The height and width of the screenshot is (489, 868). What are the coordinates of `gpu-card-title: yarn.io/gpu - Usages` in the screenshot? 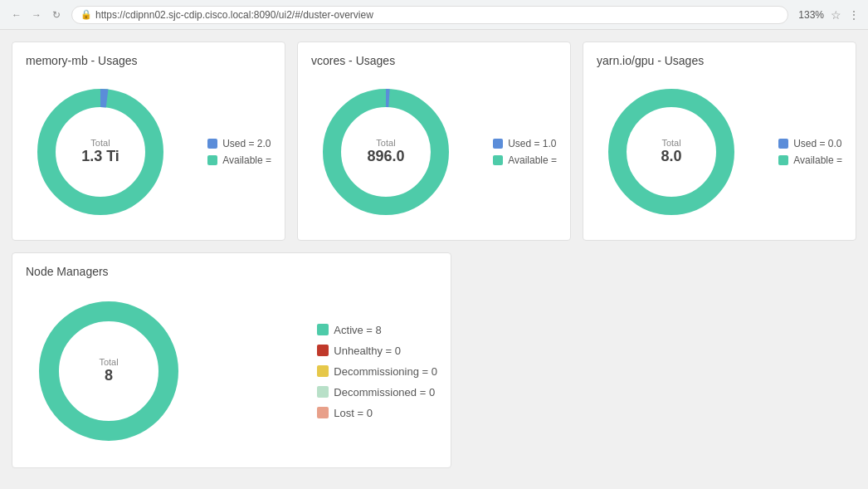 It's located at (719, 61).